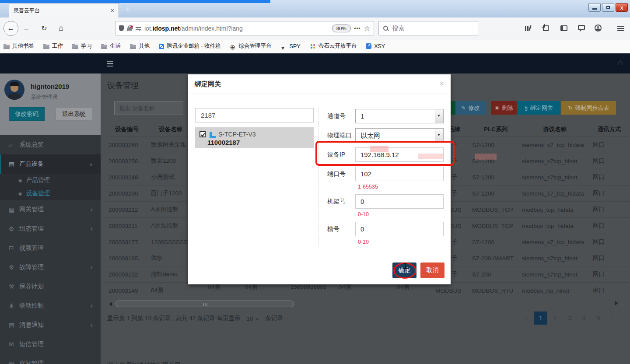 The height and width of the screenshot is (364, 630). What do you see at coordinates (442, 84) in the screenshot?
I see `modal-close-icon: ×` at bounding box center [442, 84].